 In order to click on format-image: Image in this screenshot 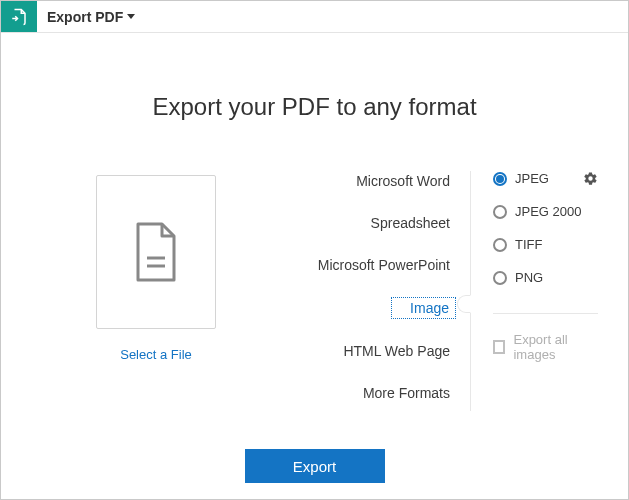, I will do `click(424, 308)`.